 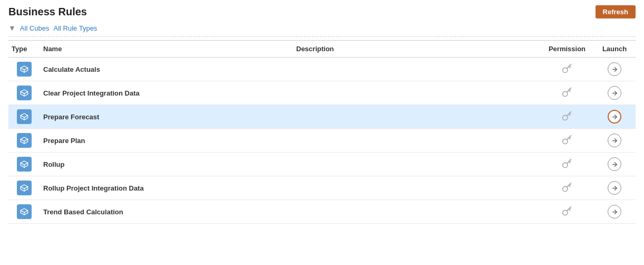 I want to click on table-row: Trend Based Calculation, so click(x=322, y=212).